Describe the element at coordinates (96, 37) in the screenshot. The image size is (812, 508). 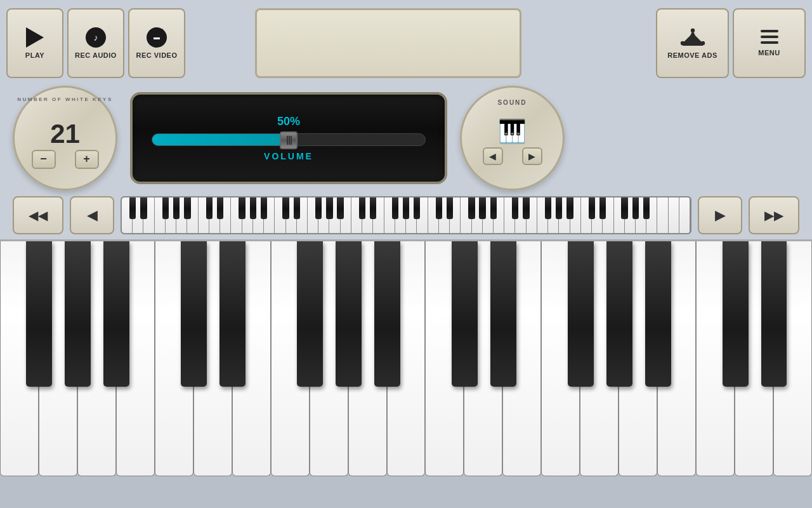
I see `rec-audio-icon` at that location.